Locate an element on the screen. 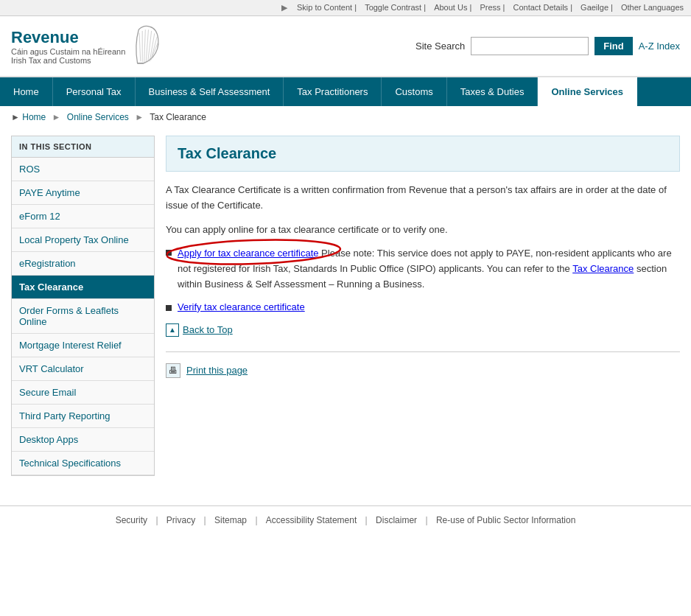 This screenshot has width=691, height=616. gaeilge-link: Gaeilge is located at coordinates (594, 7).